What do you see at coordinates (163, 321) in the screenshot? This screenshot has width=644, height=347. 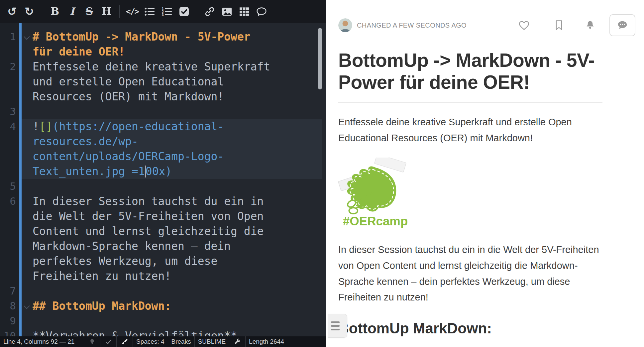 I see `code-row: 9` at bounding box center [163, 321].